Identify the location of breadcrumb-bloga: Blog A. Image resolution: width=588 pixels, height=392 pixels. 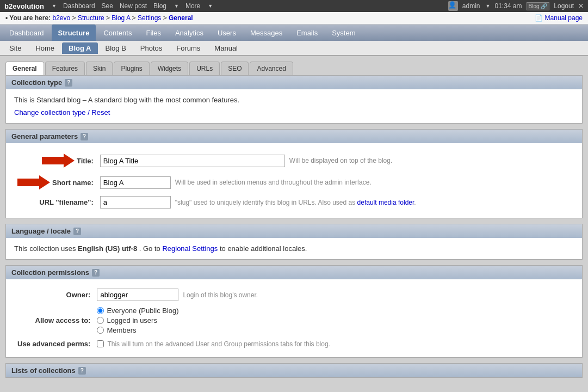
(121, 18).